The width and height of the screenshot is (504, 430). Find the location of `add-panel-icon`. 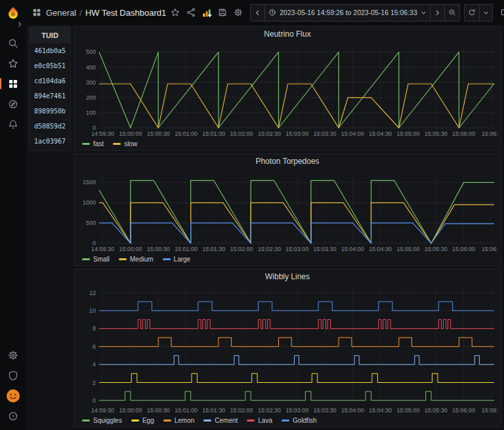

add-panel-icon is located at coordinates (207, 13).